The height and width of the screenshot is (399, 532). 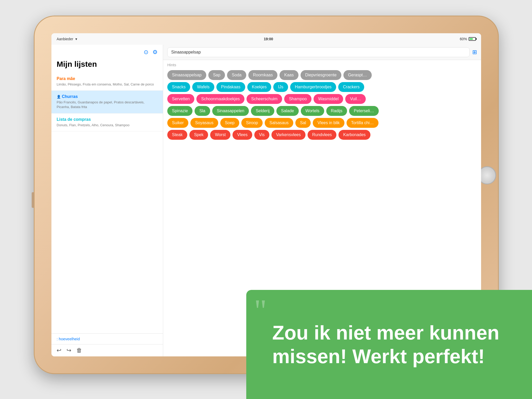 I want to click on chip-sinaasappelsap: Sinaasappelsap, so click(x=187, y=75).